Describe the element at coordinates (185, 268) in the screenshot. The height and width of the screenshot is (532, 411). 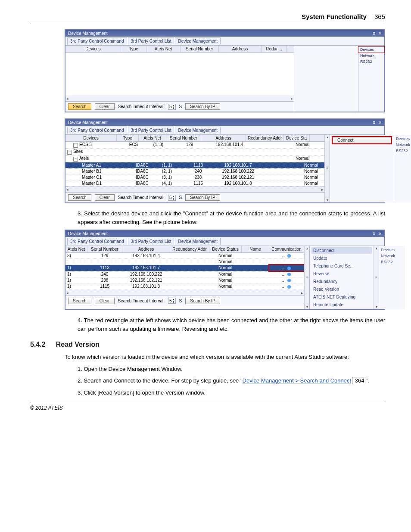
I see `table-row: 1)1113192.168.101.7Normal...` at that location.